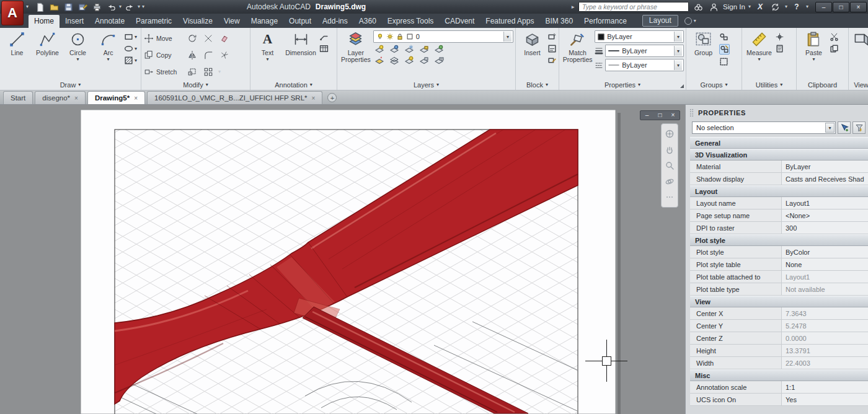 This screenshot has height=414, width=868. Describe the element at coordinates (552, 48) in the screenshot. I see `edit-attributes-button` at that location.